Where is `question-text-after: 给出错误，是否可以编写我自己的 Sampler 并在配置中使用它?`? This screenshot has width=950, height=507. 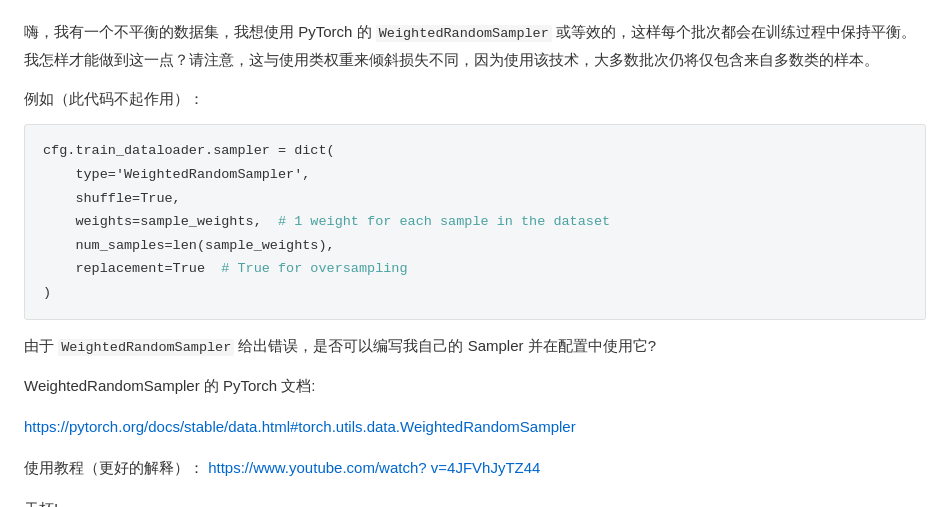 question-text-after: 给出错误，是否可以编写我自己的 Sampler 并在配置中使用它? is located at coordinates (445, 346).